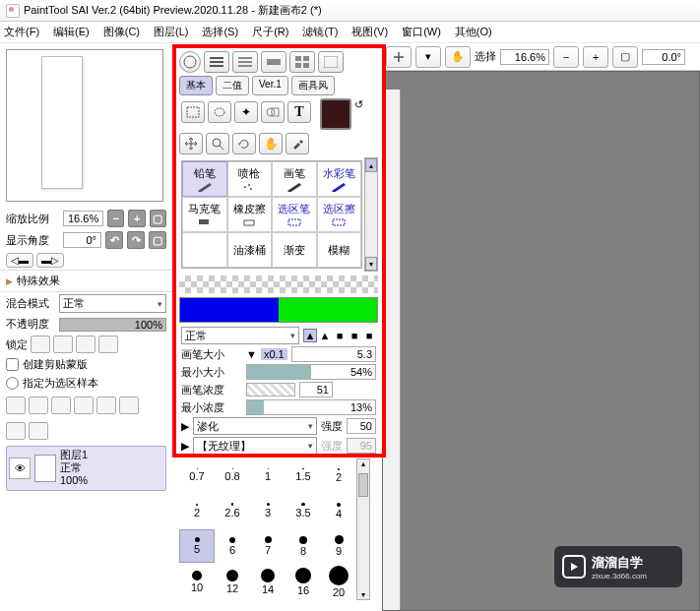 The width and height of the screenshot is (700, 611). I want to click on dot-3-3: 16, so click(303, 581).